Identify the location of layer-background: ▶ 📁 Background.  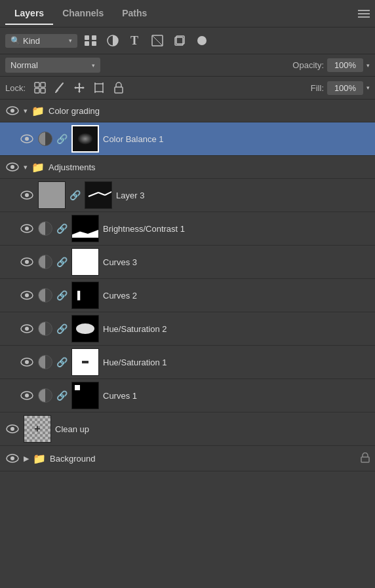
(188, 458).